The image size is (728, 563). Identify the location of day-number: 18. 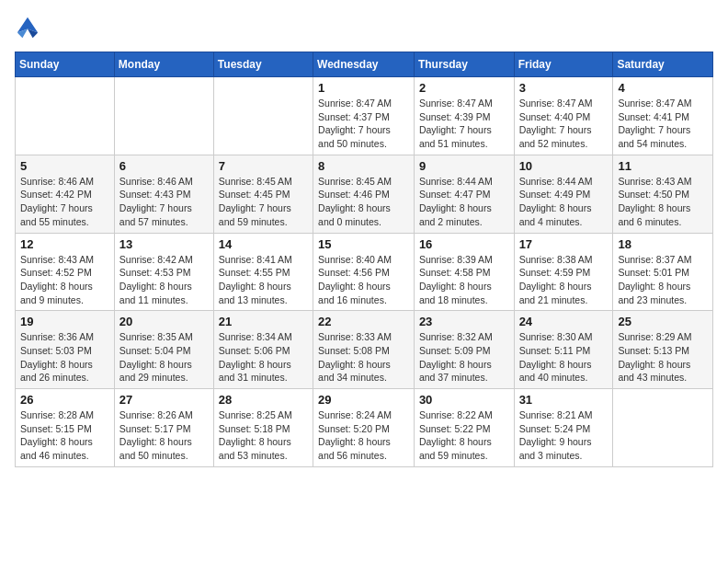
(663, 245).